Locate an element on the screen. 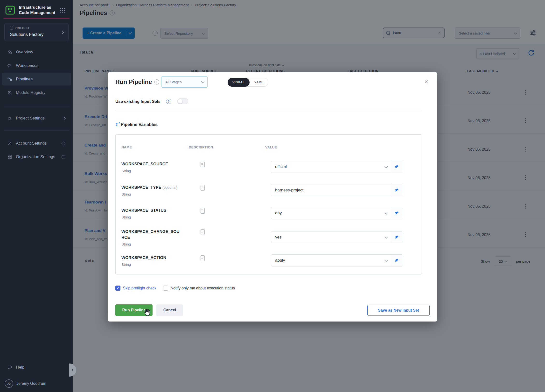 Image resolution: width=545 pixels, height=392 pixels. modal-title: Run Pipeline i is located at coordinates (137, 82).